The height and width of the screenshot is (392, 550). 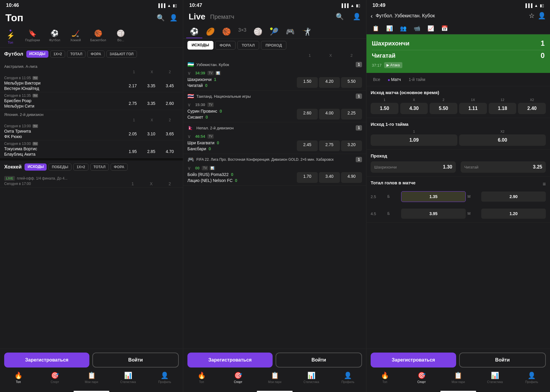 What do you see at coordinates (421, 378) in the screenshot?
I see `nav-sport-3: 🎯 Спорт` at bounding box center [421, 378].